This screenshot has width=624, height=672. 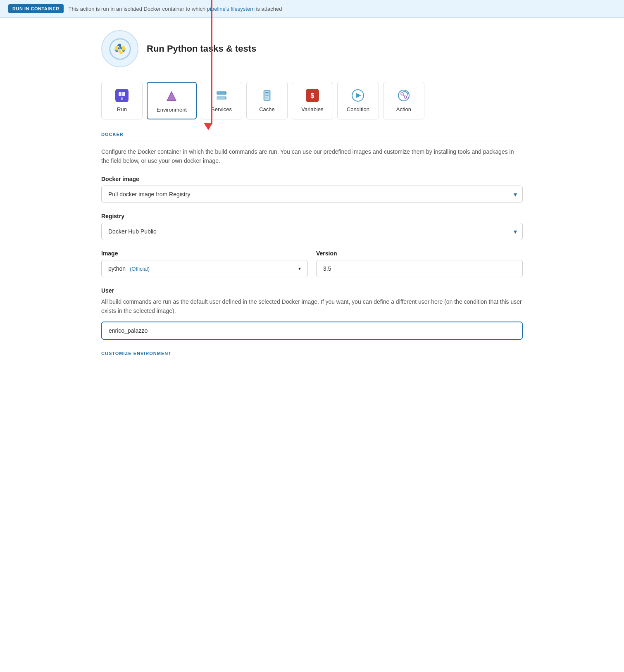 What do you see at coordinates (267, 101) in the screenshot?
I see `tab-cache: Cache` at bounding box center [267, 101].